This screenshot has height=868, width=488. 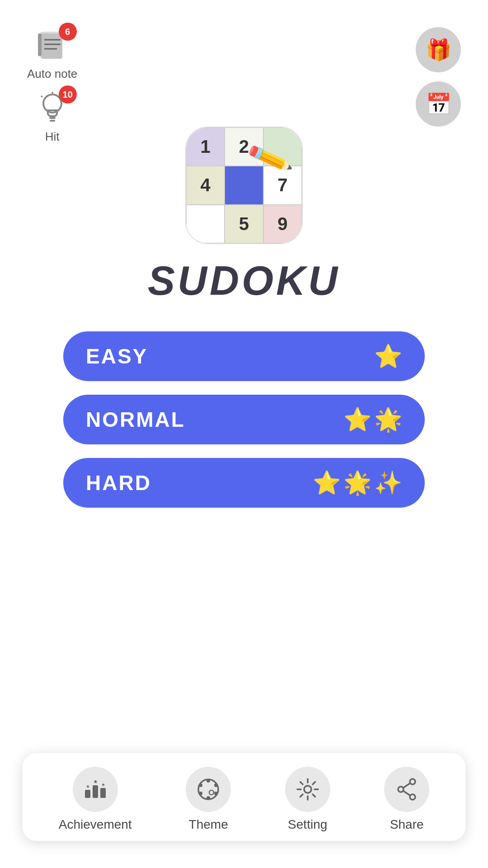 What do you see at coordinates (407, 825) in the screenshot?
I see `share-label: Share` at bounding box center [407, 825].